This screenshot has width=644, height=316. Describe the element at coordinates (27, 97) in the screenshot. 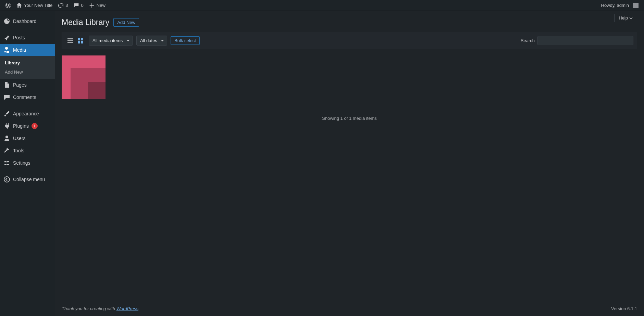

I see `sidebar-item-comments: Comments` at that location.